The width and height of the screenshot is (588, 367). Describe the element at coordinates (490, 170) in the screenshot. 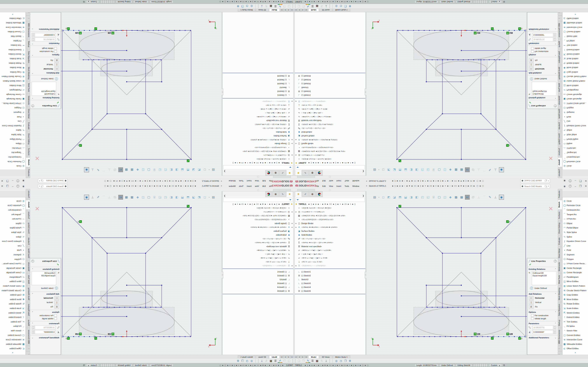

I see `pen-tool-icon: ✎` at that location.